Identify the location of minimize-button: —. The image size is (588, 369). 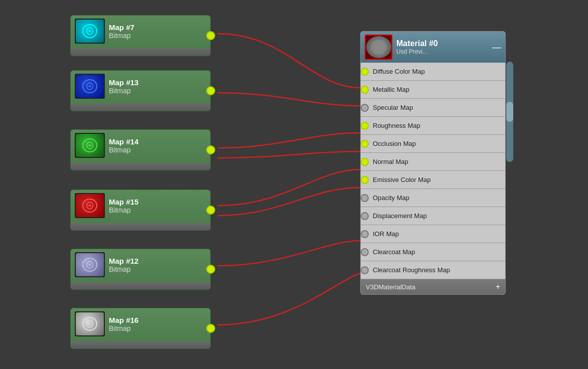
(497, 47).